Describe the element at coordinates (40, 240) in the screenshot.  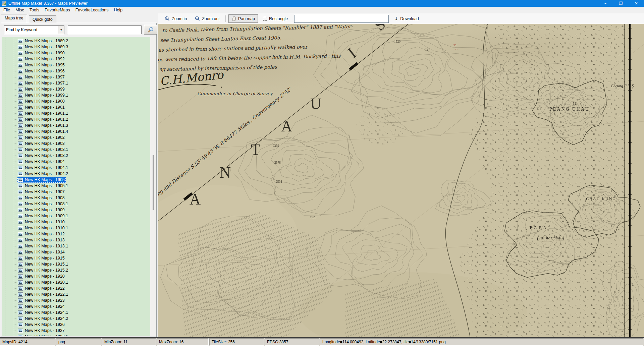
I see `tree-item: New HK Maps - 1913` at that location.